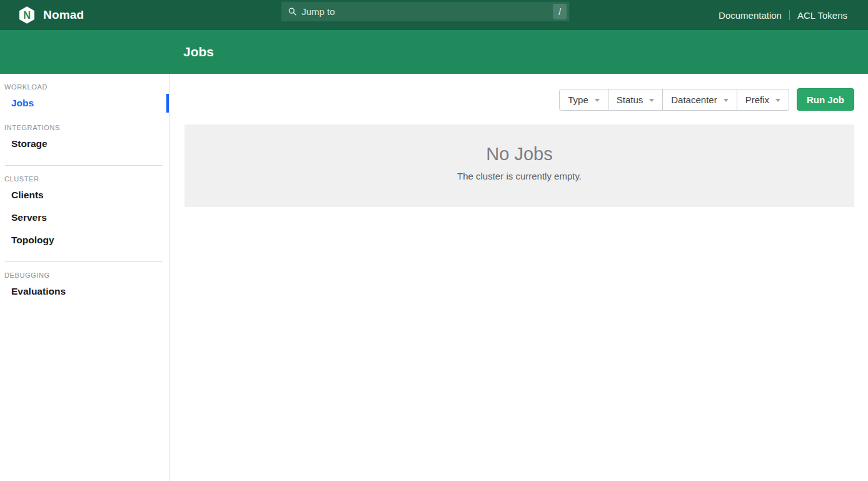  What do you see at coordinates (578, 100) in the screenshot?
I see `filter-label: Type` at bounding box center [578, 100].